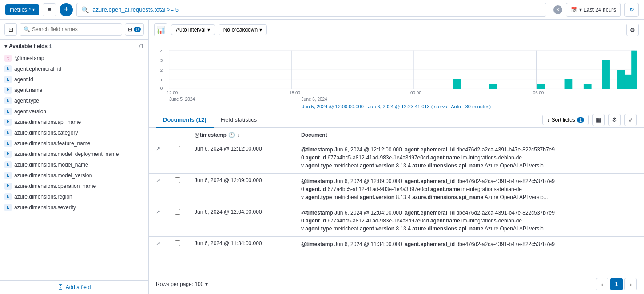 The height and width of the screenshot is (294, 644). Describe the element at coordinates (599, 120) in the screenshot. I see `columns-button: ▦` at that location.